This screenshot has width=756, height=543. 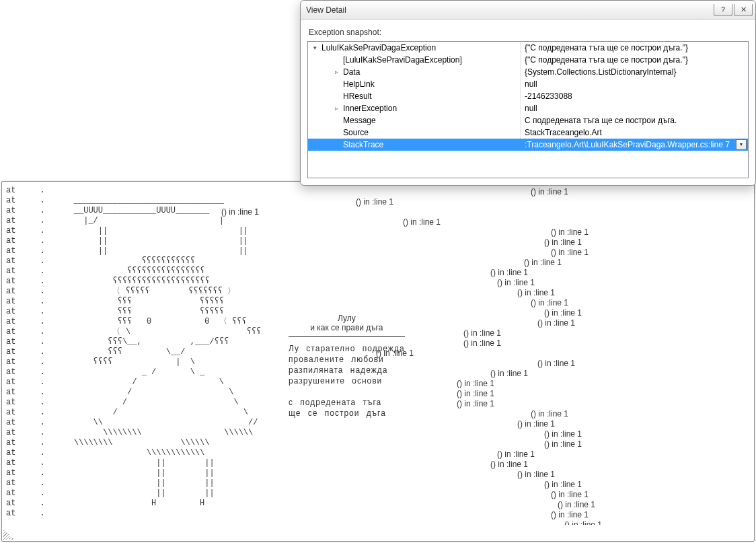 What do you see at coordinates (634, 96) in the screenshot?
I see `property-value-cell: -2146233088` at bounding box center [634, 96].